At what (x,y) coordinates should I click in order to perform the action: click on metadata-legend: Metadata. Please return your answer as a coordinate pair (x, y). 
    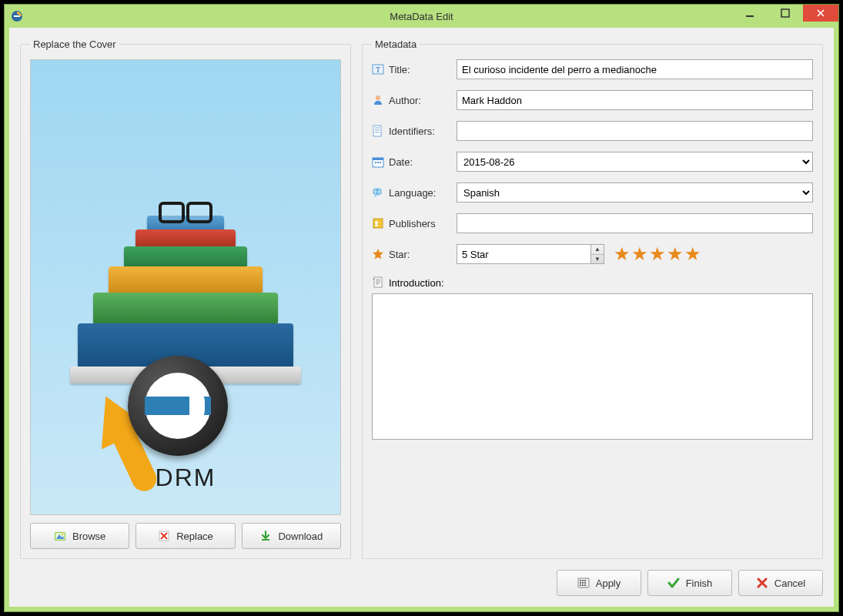
    Looking at the image, I should click on (396, 45).